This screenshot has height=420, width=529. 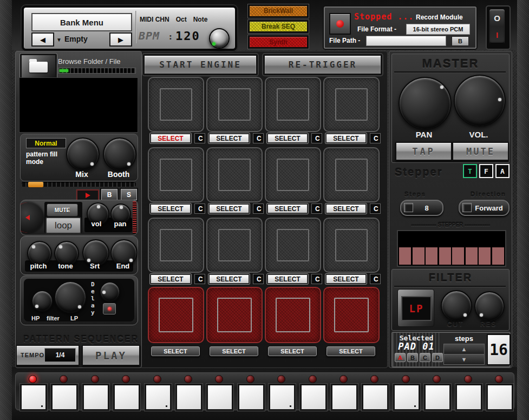 I want to click on drum-pad-r3c1, so click(x=176, y=245).